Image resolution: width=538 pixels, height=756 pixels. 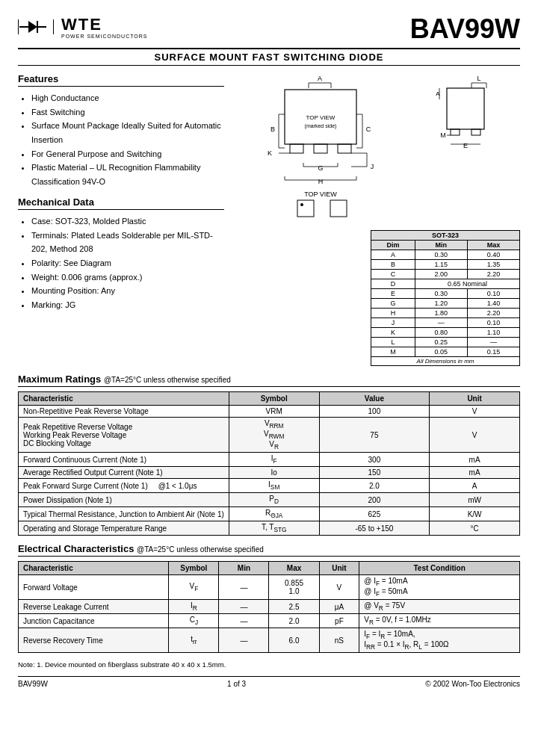 What do you see at coordinates (475, 514) in the screenshot?
I see `unit-cell: K/W` at bounding box center [475, 514].